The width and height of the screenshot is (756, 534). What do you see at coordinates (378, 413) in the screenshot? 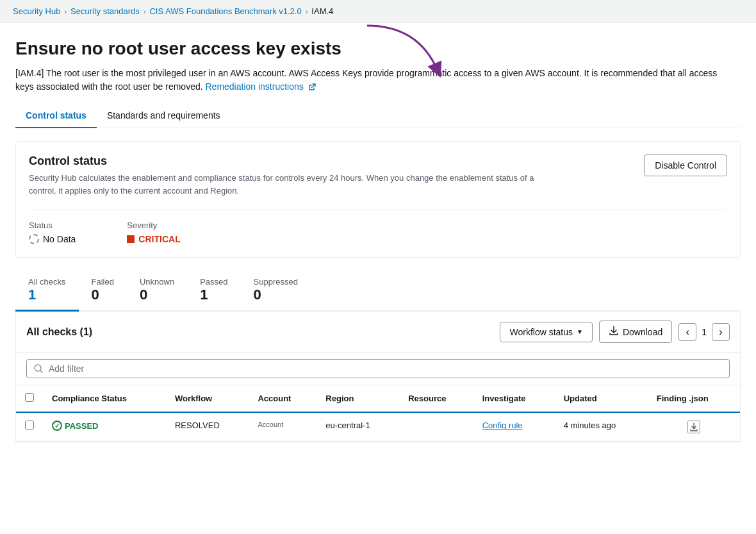
I see `checks-table: Compliance Status Workflow Account Regio…` at bounding box center [378, 413].